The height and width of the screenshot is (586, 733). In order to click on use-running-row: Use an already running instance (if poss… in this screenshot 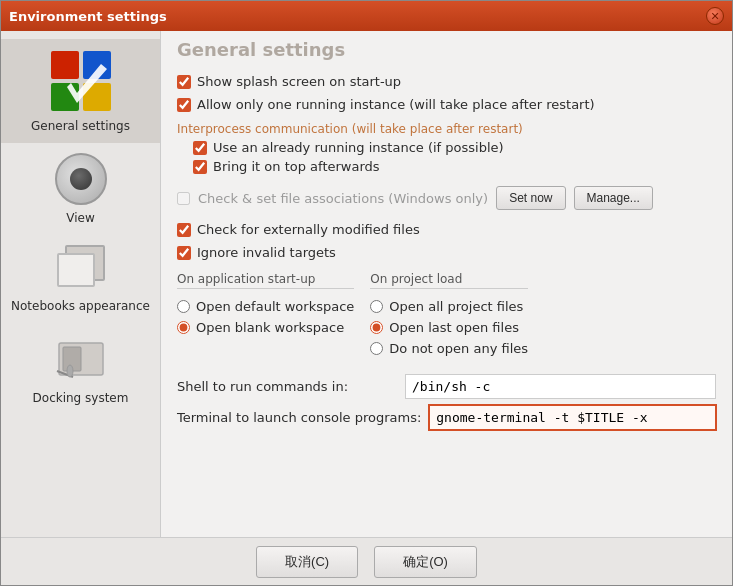, I will do `click(454, 148)`.